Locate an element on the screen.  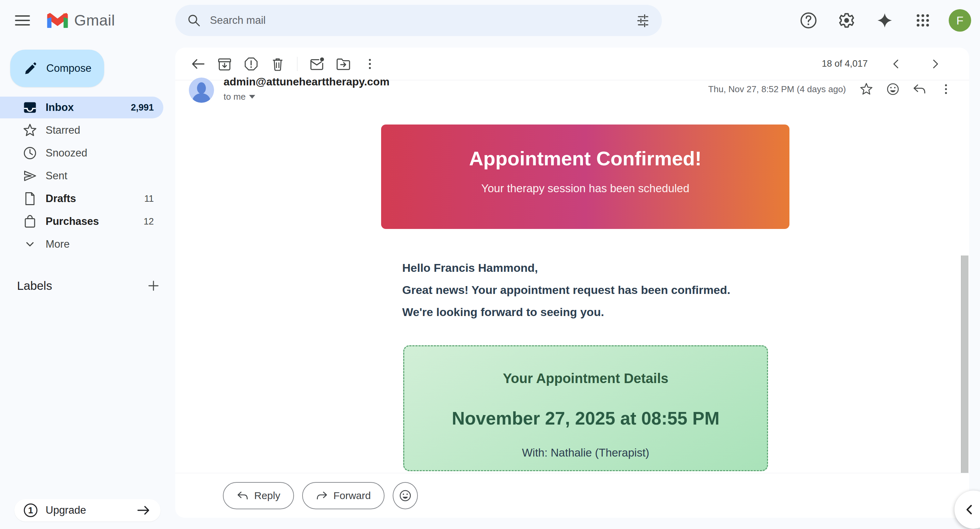
reply-button: Reply is located at coordinates (259, 496).